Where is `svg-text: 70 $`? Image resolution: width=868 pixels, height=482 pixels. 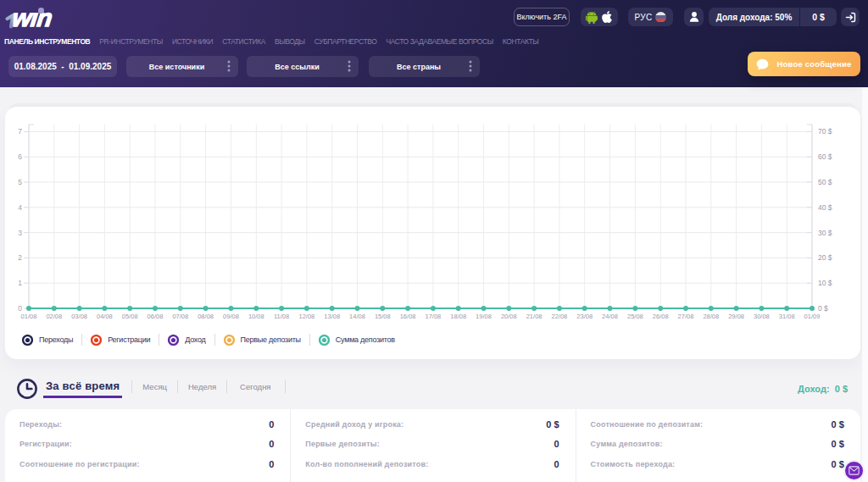 svg-text: 70 $ is located at coordinates (826, 131).